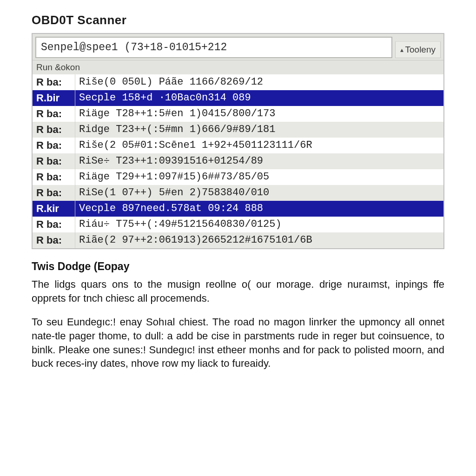 The width and height of the screenshot is (476, 476). What do you see at coordinates (259, 161) in the screenshot?
I see `row-value: RiSe÷ T23++1:09391516+01254/89` at bounding box center [259, 161].